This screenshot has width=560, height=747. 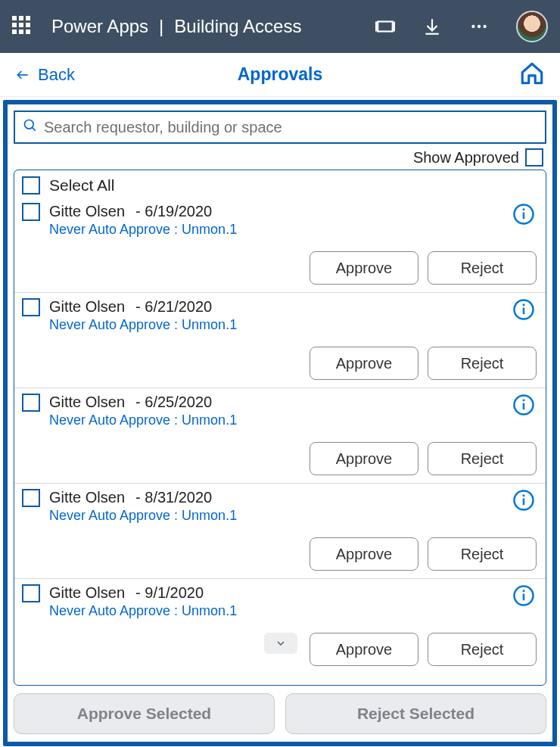 I want to click on request-date: - 8/31/2020, so click(x=174, y=498).